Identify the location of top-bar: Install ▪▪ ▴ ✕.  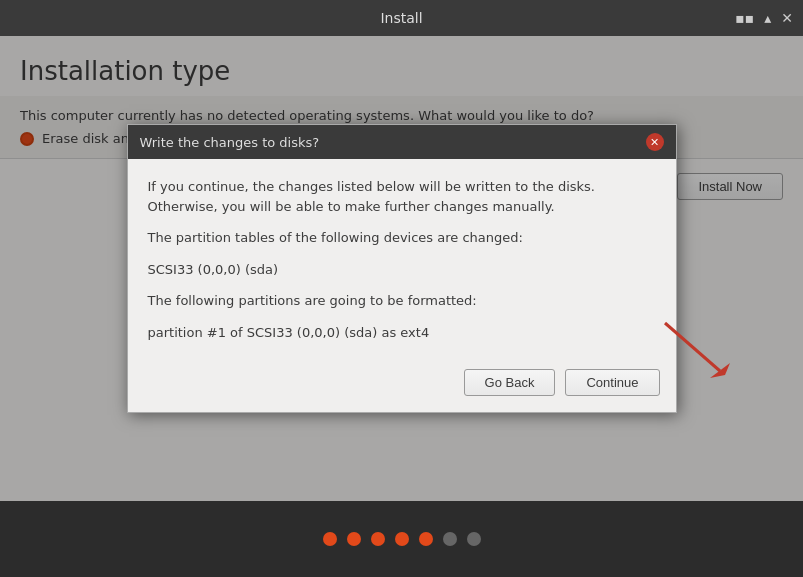
(402, 18).